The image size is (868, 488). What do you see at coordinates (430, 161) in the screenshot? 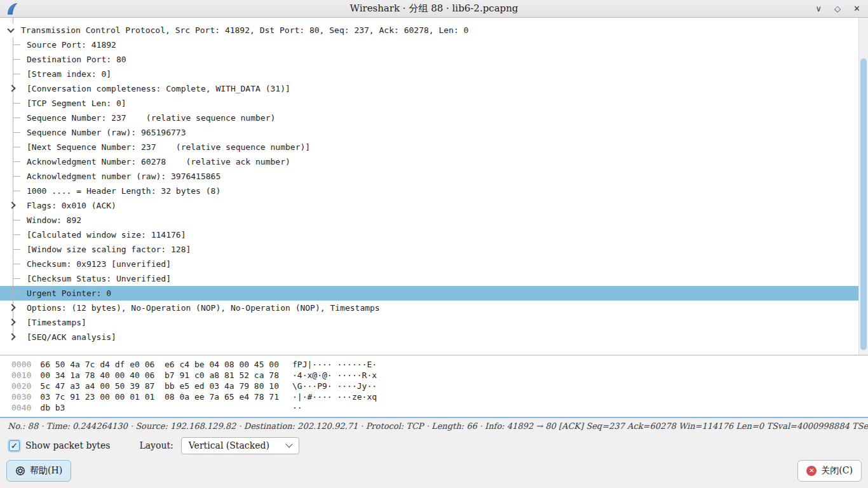
I see `tree-row: Acknowledgment Number: 60278 (relative a…` at bounding box center [430, 161].